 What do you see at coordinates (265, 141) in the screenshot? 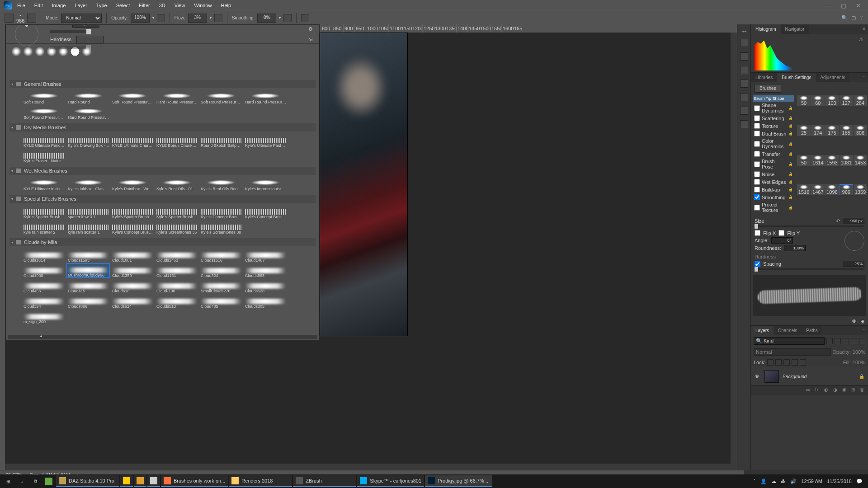
I see `brush-preset: Kyle's Ultimate Pastel Pa...` at bounding box center [265, 141].